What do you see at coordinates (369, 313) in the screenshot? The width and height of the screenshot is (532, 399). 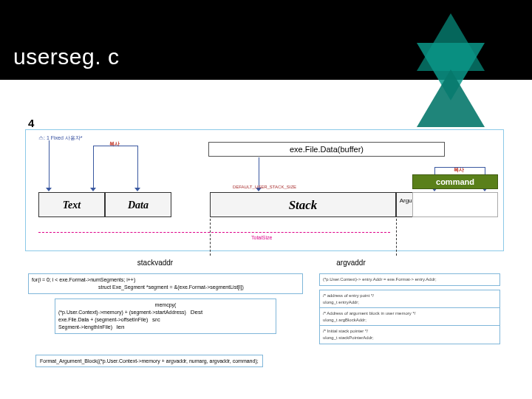 I see `note3a: /* Address of argument block in user mem…` at bounding box center [369, 313].